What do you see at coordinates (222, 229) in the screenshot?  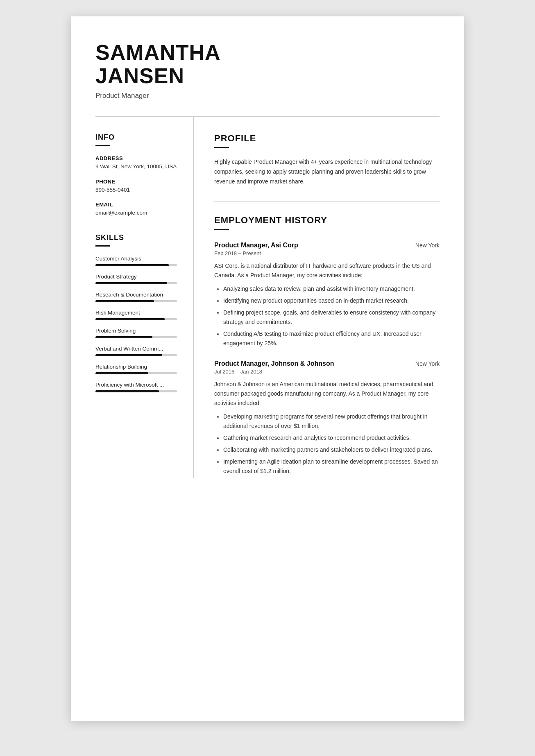 I see `employment-underline` at bounding box center [222, 229].